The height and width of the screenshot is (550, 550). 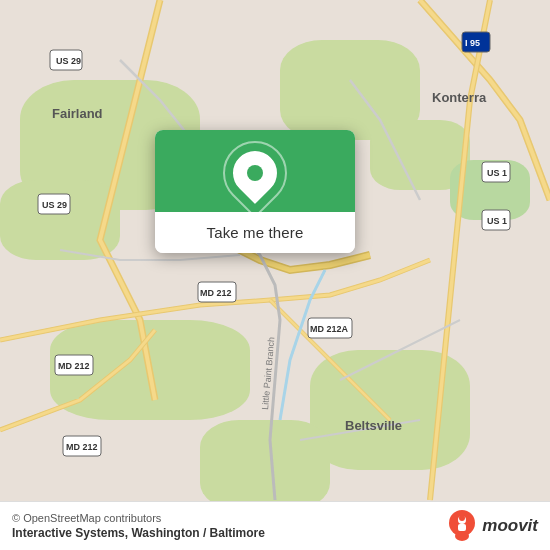 What do you see at coordinates (330, 329) in the screenshot?
I see `svg-text: MD 212A` at bounding box center [330, 329].